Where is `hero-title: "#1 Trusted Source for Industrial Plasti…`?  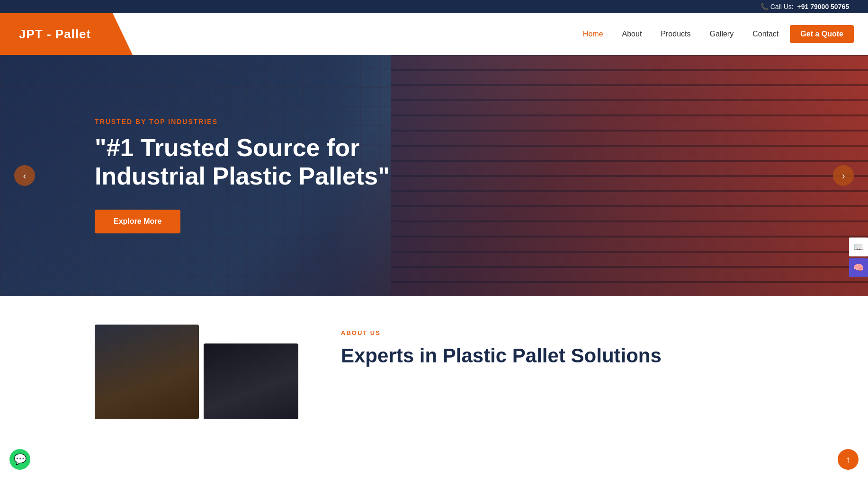
hero-title: "#1 Trusted Source for Industrial Plasti… is located at coordinates (256, 162).